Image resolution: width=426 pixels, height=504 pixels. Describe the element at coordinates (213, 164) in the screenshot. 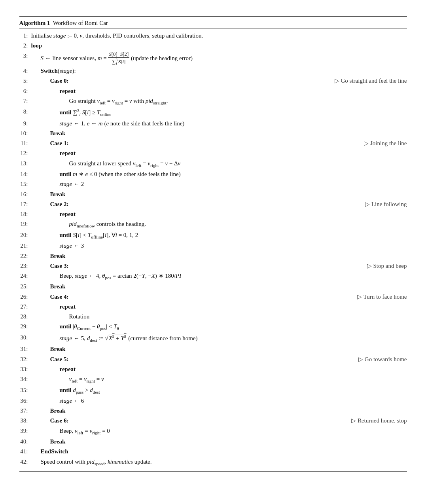

I see `line-13: 13: Go straight at lower speed vleft = v…` at that location.